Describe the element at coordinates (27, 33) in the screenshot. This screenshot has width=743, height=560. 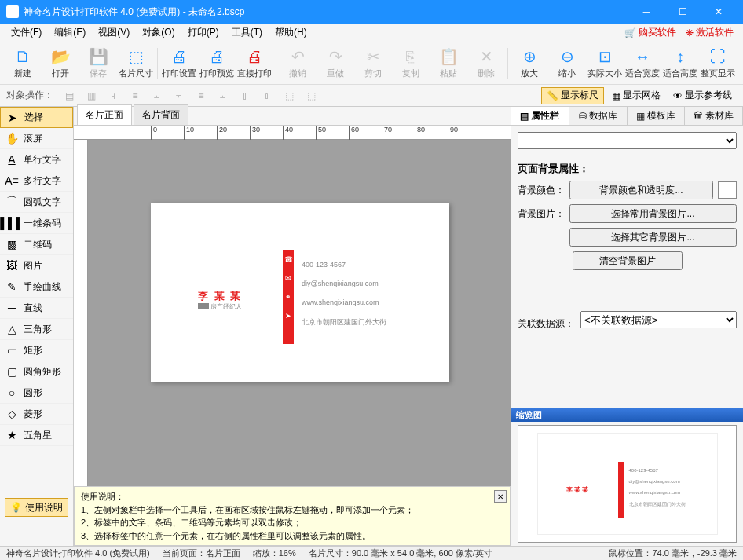
I see `menu-file: 文件(F)` at that location.